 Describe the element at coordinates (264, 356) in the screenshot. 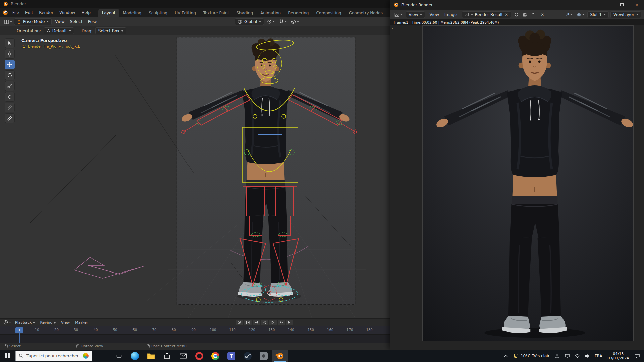

I see `taskbar-app-capture` at that location.